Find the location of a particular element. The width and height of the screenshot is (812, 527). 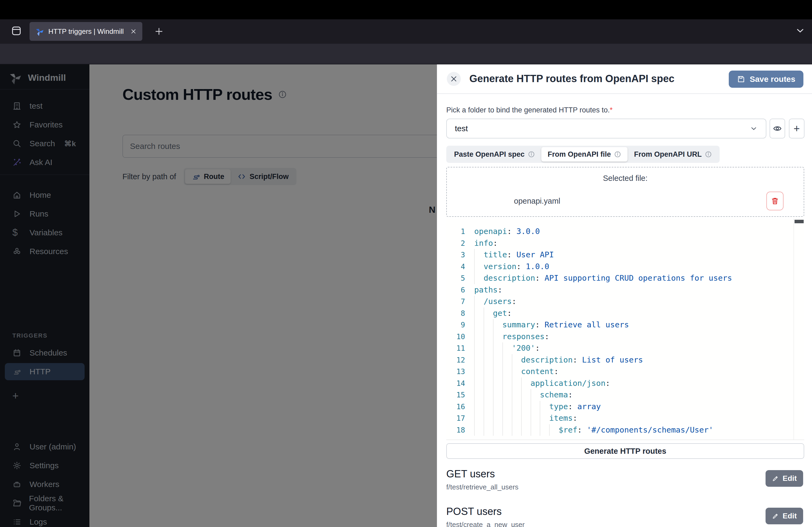

code-line: 4version: 1.0.0 is located at coordinates (625, 267).